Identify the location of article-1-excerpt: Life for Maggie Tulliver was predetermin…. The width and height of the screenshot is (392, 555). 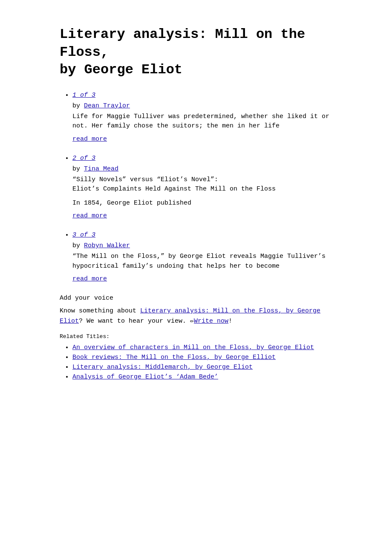
(202, 122).